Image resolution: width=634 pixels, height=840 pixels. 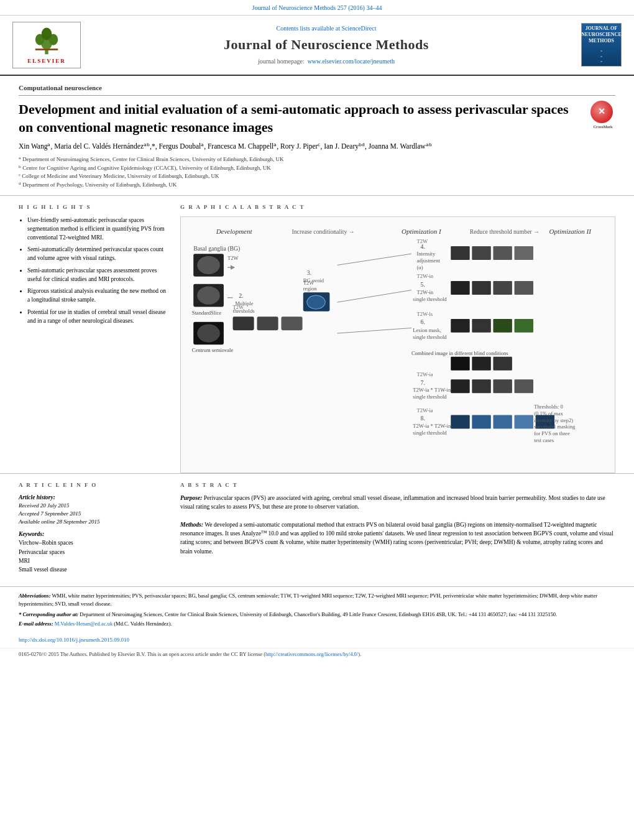 What do you see at coordinates (597, 45) in the screenshot?
I see `journal-logo-right: JOURNAL OFNEUROSCIENCEMETHODS ≡≡≡` at bounding box center [597, 45].